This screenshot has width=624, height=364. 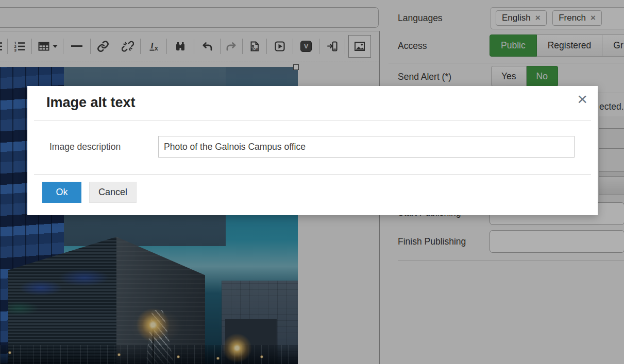 I want to click on cancel-button: Cancel, so click(x=113, y=193).